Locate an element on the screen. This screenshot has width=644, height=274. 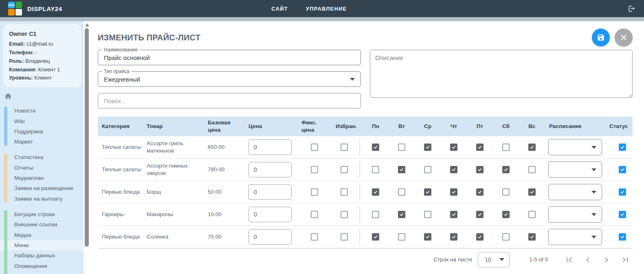
sidebar-item: Поддержка is located at coordinates (42, 131).